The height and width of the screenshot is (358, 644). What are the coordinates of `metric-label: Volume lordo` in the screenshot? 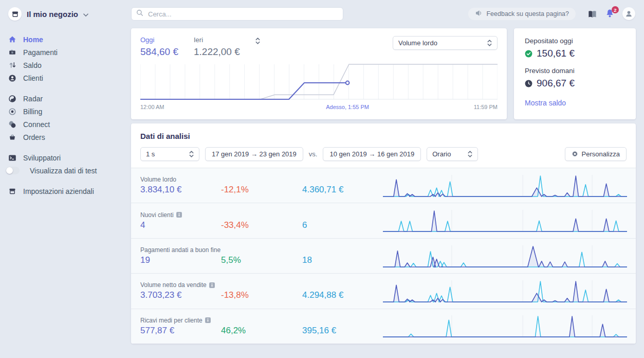 It's located at (181, 180).